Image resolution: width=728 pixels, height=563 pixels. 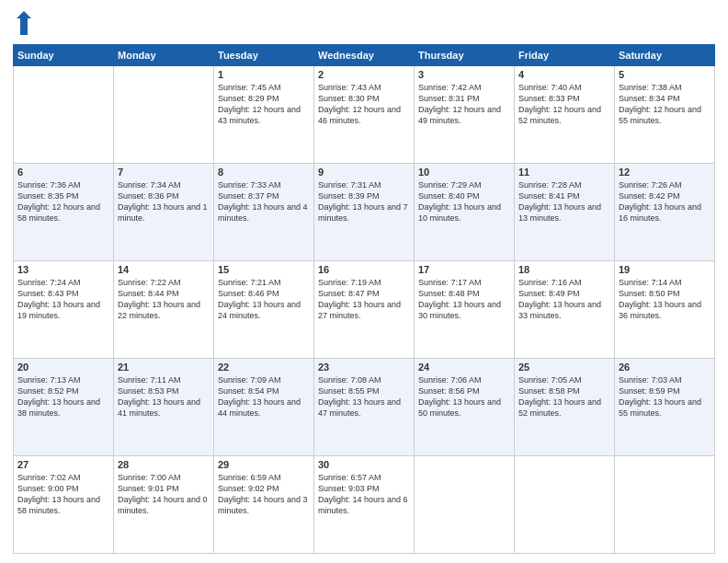 I want to click on day-number: 13, so click(x=63, y=270).